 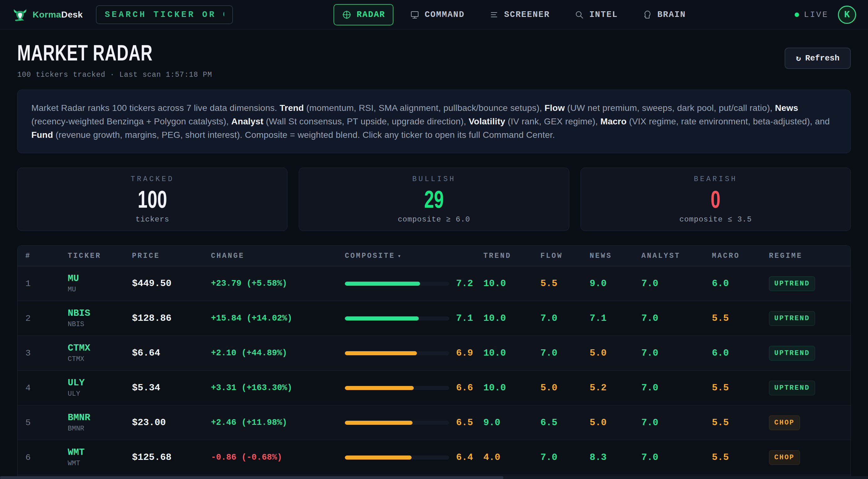 What do you see at coordinates (278, 388) in the screenshot?
I see `change: +3.31 (+163.30%)` at bounding box center [278, 388].